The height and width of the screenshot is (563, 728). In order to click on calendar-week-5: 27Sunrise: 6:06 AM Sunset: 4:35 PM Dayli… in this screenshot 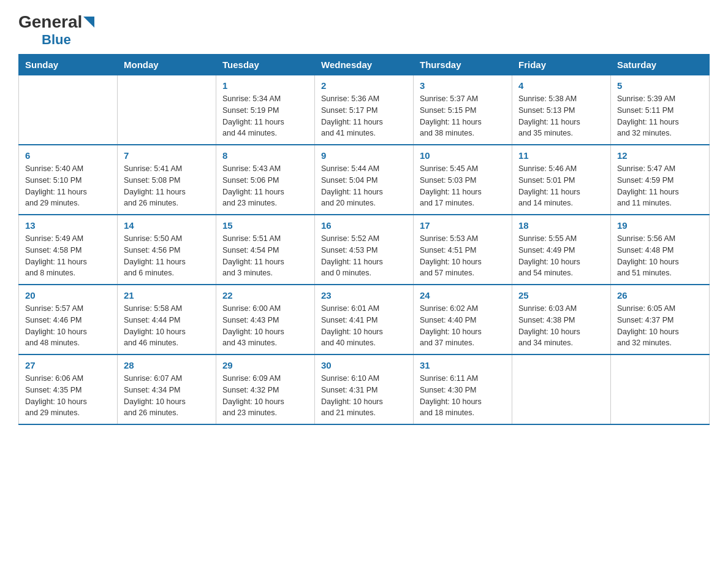, I will do `click(364, 389)`.